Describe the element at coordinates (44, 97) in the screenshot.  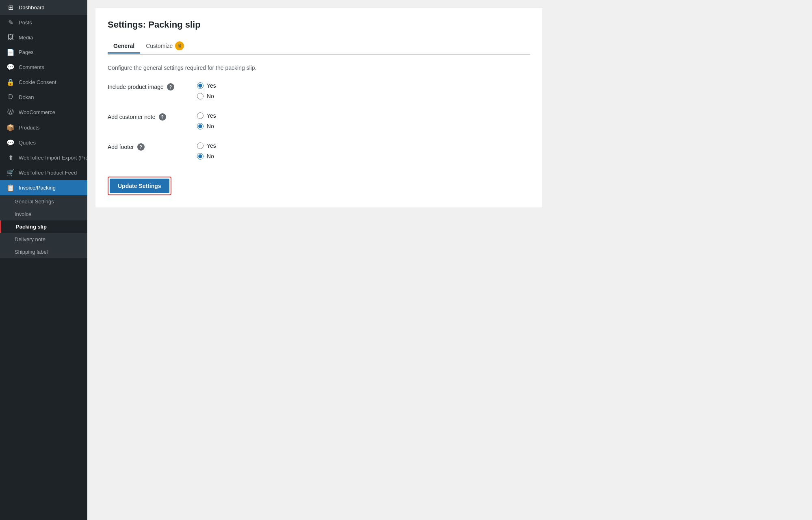
I see `sidebar-item-dokan: DDokan` at that location.